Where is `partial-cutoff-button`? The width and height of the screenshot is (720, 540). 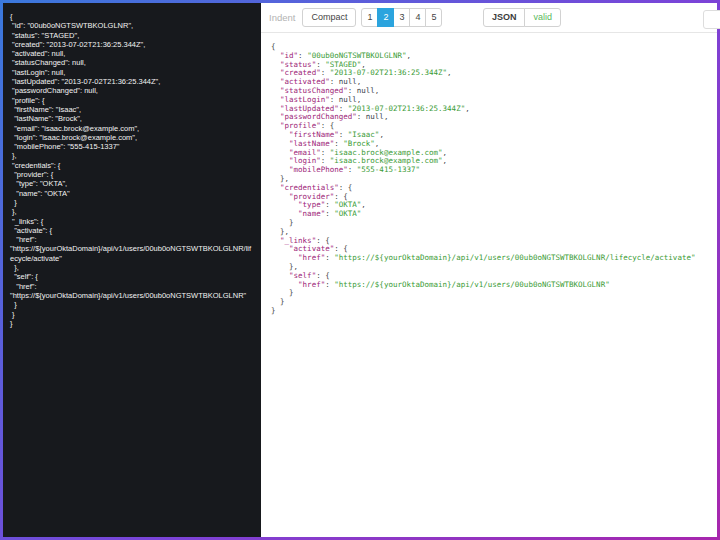
partial-cutoff-button is located at coordinates (712, 20).